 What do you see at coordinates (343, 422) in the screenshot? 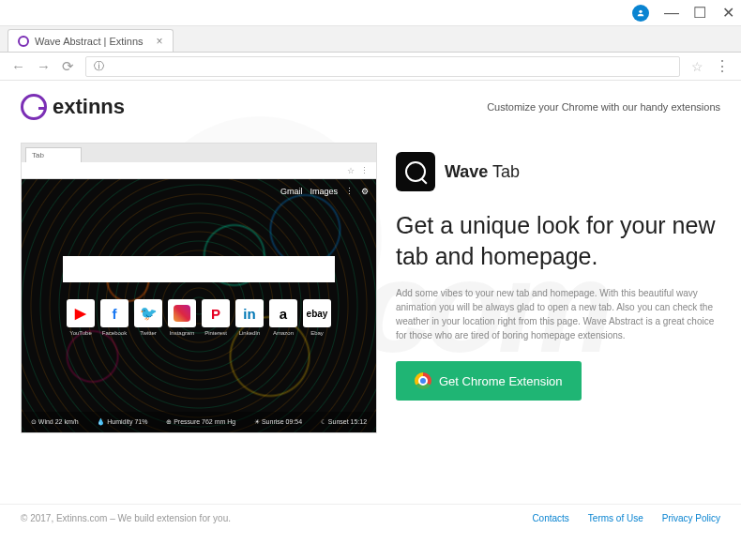
I see `preview-status-item: ☾ Sunset 15:12` at bounding box center [343, 422].